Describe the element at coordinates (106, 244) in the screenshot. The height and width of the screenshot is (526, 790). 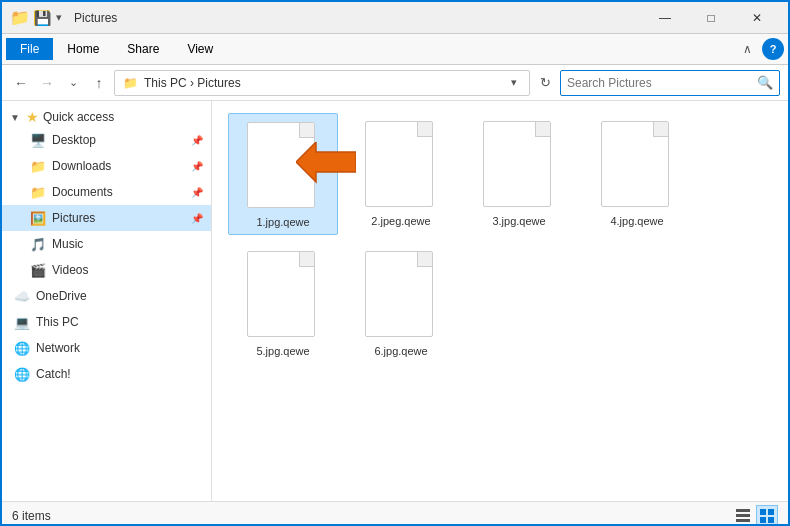
I see `sidebar-item-music: 🎵 Music` at that location.